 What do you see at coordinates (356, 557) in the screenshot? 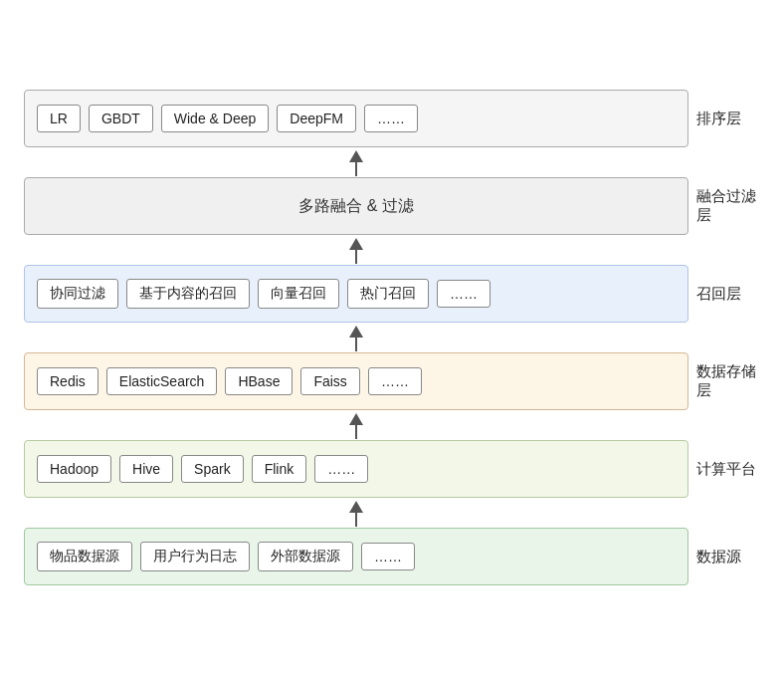
I see `layer-box-datasrc: 物品数据源用户行为日志外部数据源……` at bounding box center [356, 557].